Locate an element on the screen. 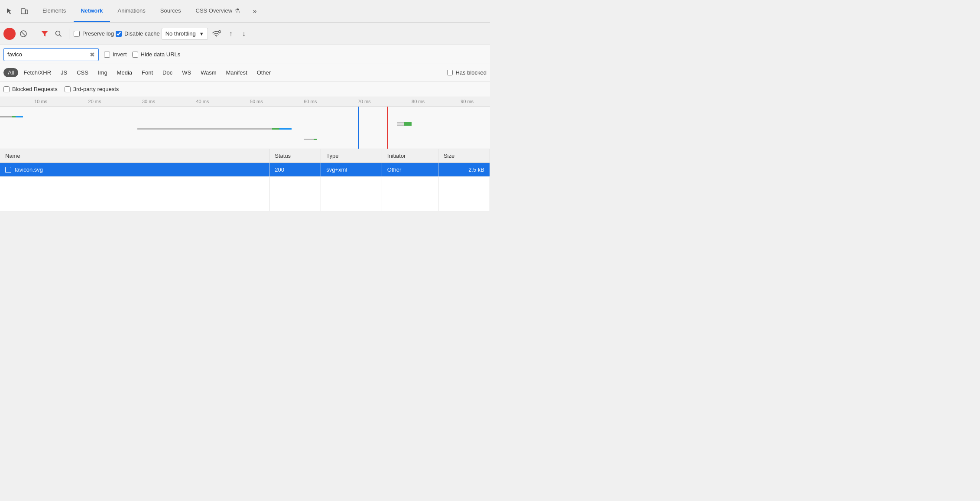 The height and width of the screenshot is (501, 980). col-initiator: Initiator is located at coordinates (410, 156).